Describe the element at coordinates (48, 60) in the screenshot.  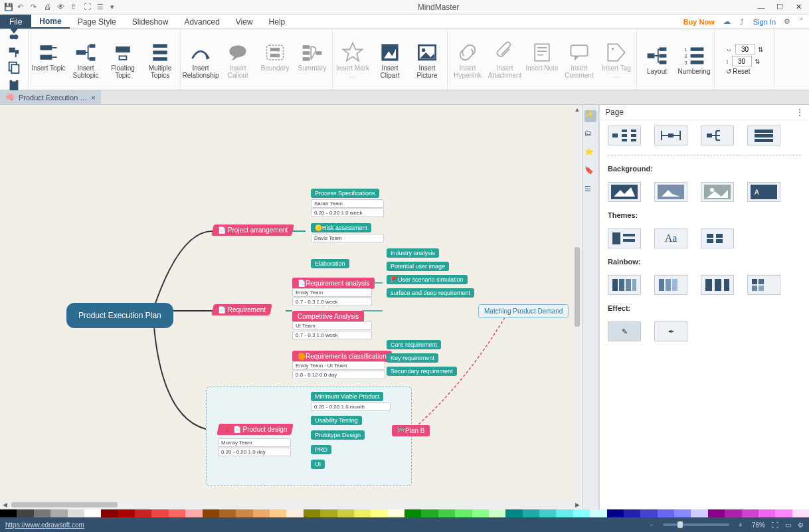
I see `insert-topic-button: Insert Topic` at that location.